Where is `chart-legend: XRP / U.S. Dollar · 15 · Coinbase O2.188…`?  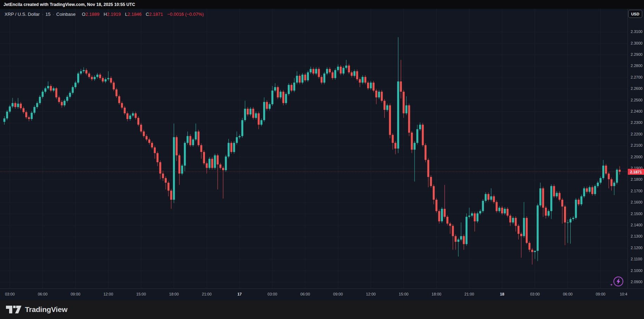 chart-legend: XRP / U.S. Dollar · 15 · Coinbase O2.188… is located at coordinates (104, 14).